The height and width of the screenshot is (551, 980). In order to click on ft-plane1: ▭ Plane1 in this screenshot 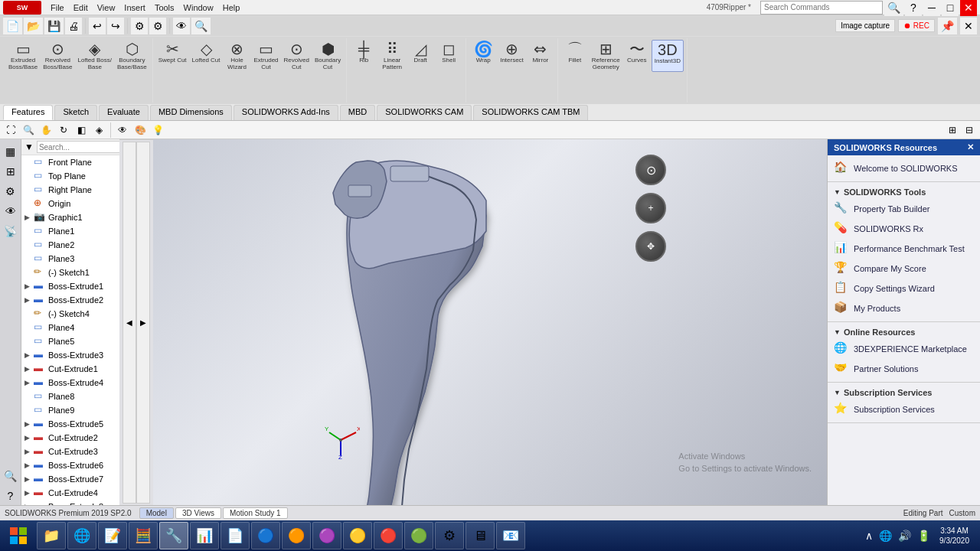, I will do `click(70, 231)`.